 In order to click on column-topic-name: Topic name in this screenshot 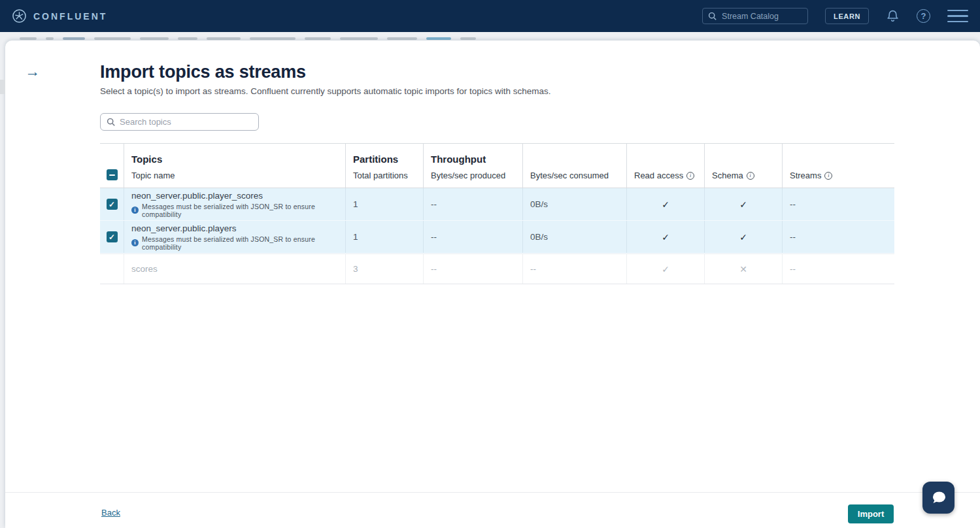, I will do `click(238, 175)`.